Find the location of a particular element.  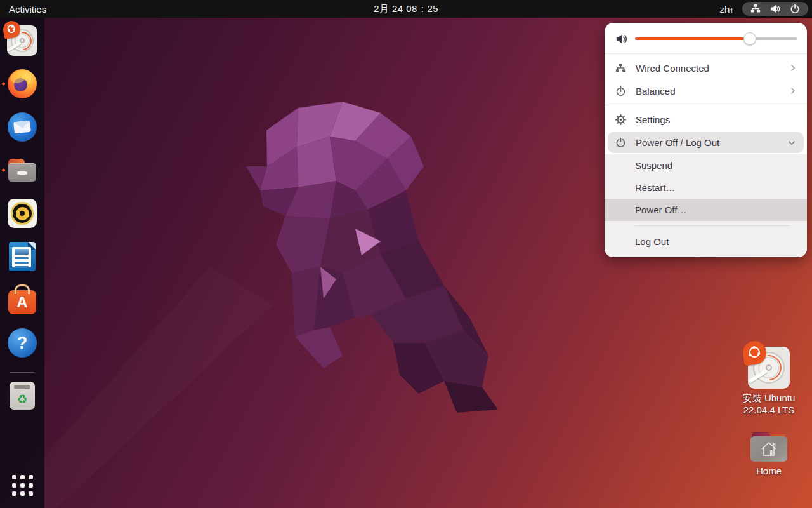

volume-slider is located at coordinates (716, 39).